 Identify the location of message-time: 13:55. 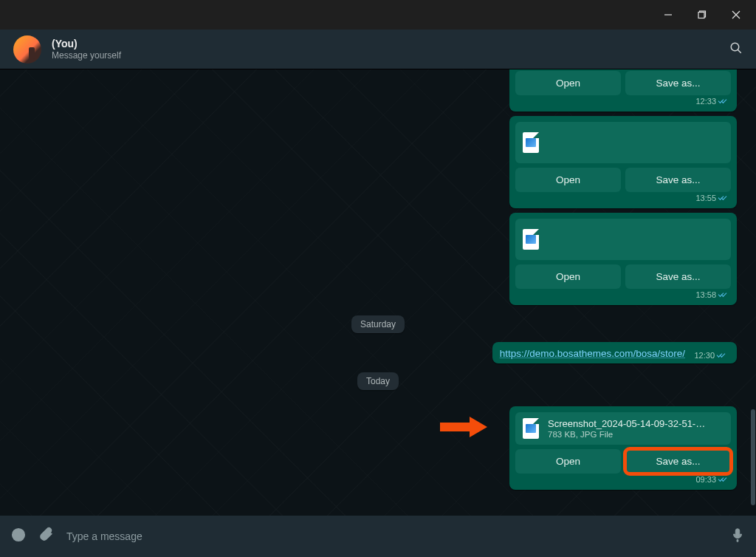
(706, 198).